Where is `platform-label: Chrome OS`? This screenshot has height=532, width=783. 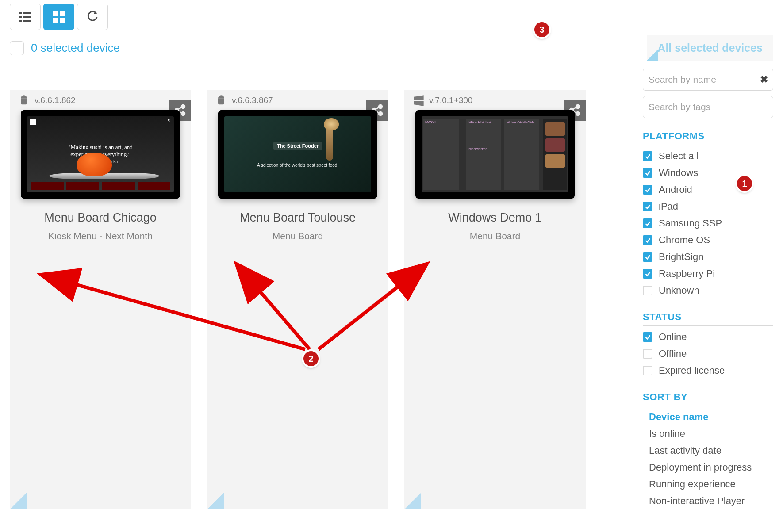 platform-label: Chrome OS is located at coordinates (684, 240).